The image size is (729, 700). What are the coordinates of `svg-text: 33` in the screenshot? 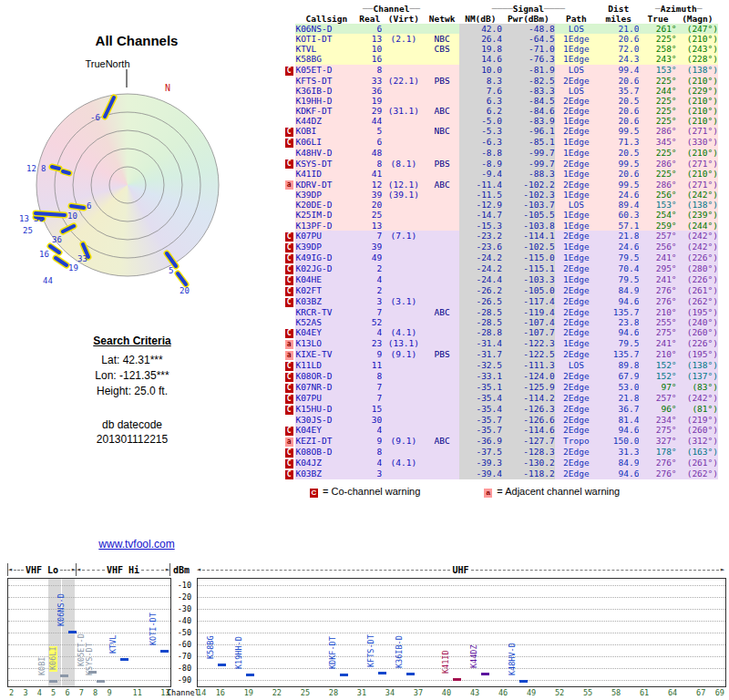 It's located at (82, 259).